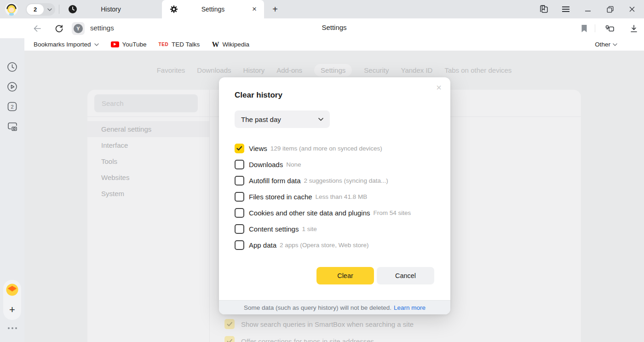 The width and height of the screenshot is (644, 342). What do you see at coordinates (63, 44) in the screenshot?
I see `bookmarks-imported-label: Bookmarks Imported` at bounding box center [63, 44].